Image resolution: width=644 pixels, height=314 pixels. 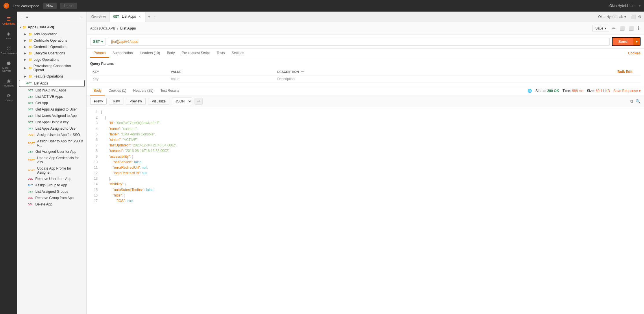 I want to click on query-params-title: Query Params, so click(x=365, y=64).